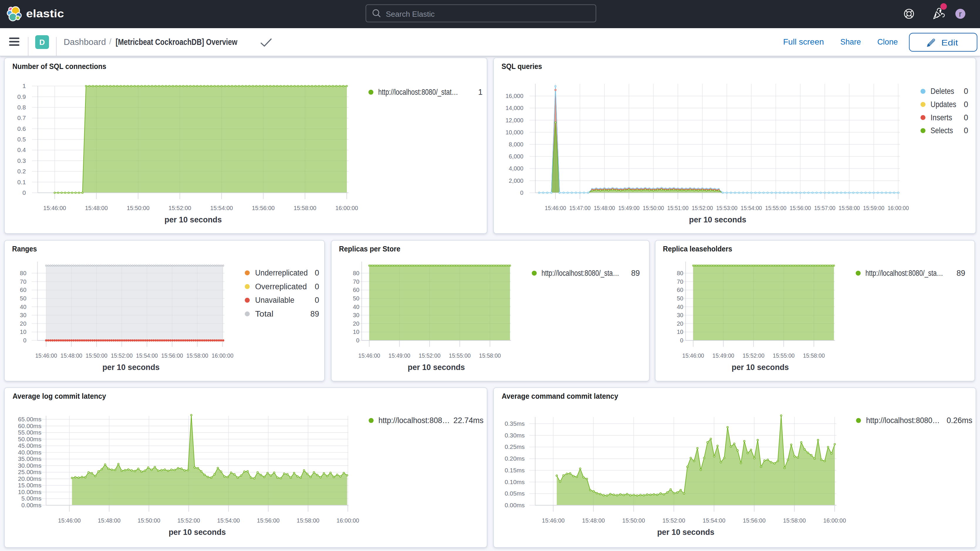  Describe the element at coordinates (516, 180) in the screenshot. I see `svg-text: 2,000` at that location.